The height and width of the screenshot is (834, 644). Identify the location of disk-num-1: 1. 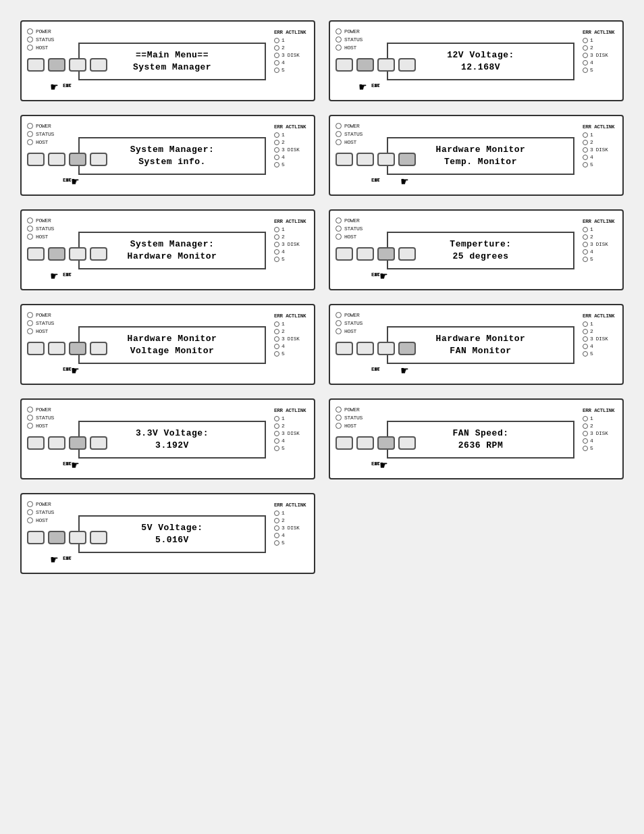
(284, 230).